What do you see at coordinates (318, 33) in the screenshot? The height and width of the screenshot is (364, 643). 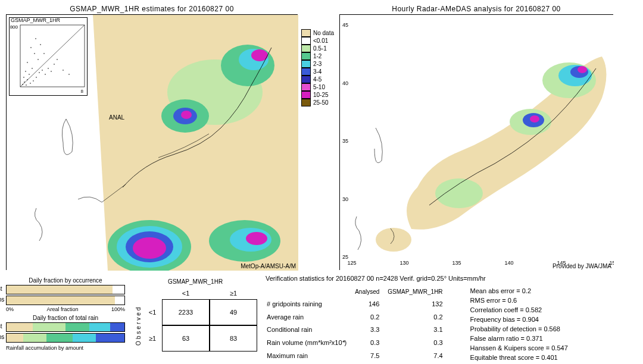 I see `legend-item: No data` at bounding box center [318, 33].